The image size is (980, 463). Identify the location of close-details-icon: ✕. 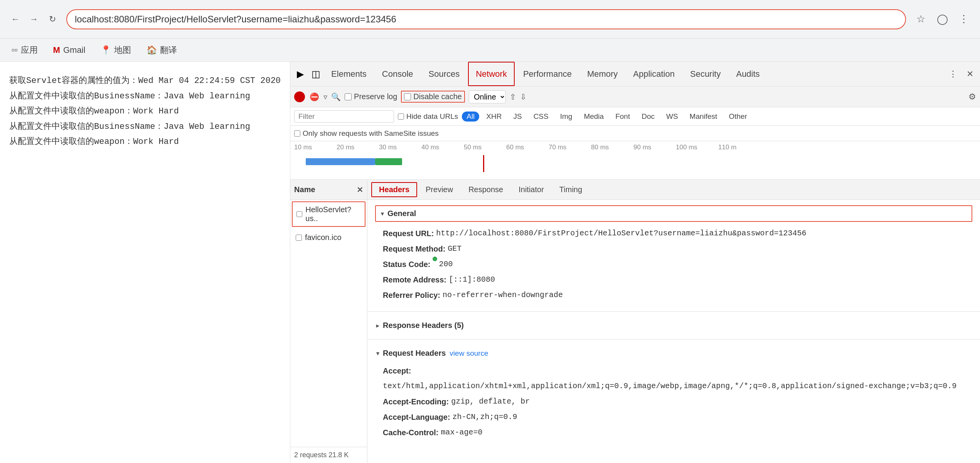
(360, 190).